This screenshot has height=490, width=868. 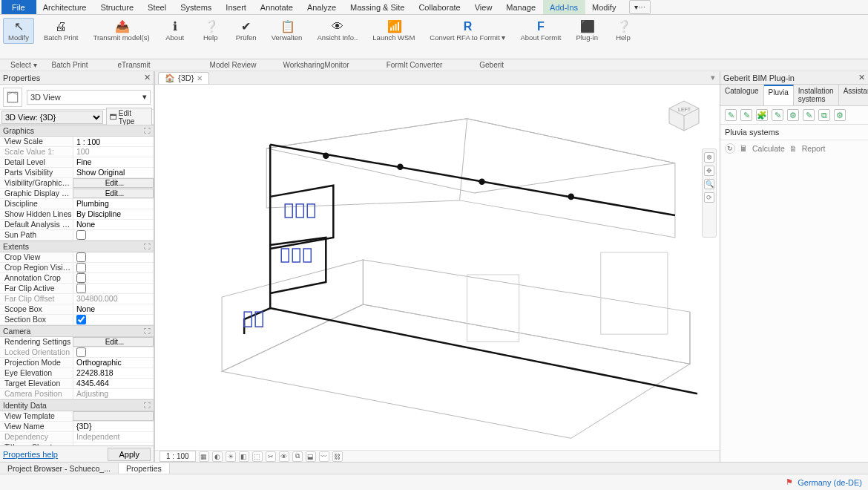 I want to click on ribbon-ansicht: 👁 Ansicht Info.., so click(x=337, y=31).